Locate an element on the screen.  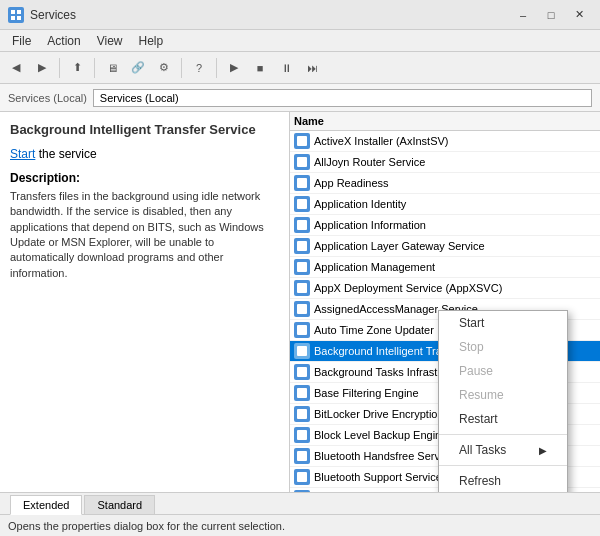
maximize-button: □ is located at coordinates (551, 15).